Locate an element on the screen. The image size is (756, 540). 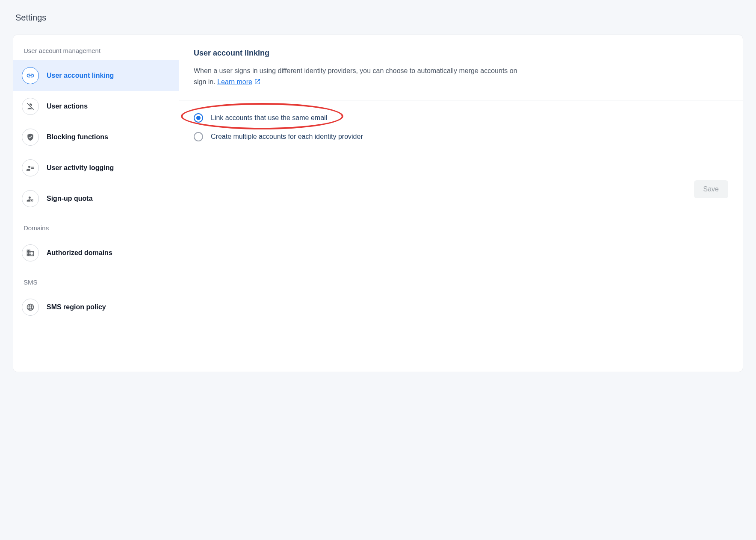
sidebar-item-user-account-linking: User account linking is located at coordinates (96, 76).